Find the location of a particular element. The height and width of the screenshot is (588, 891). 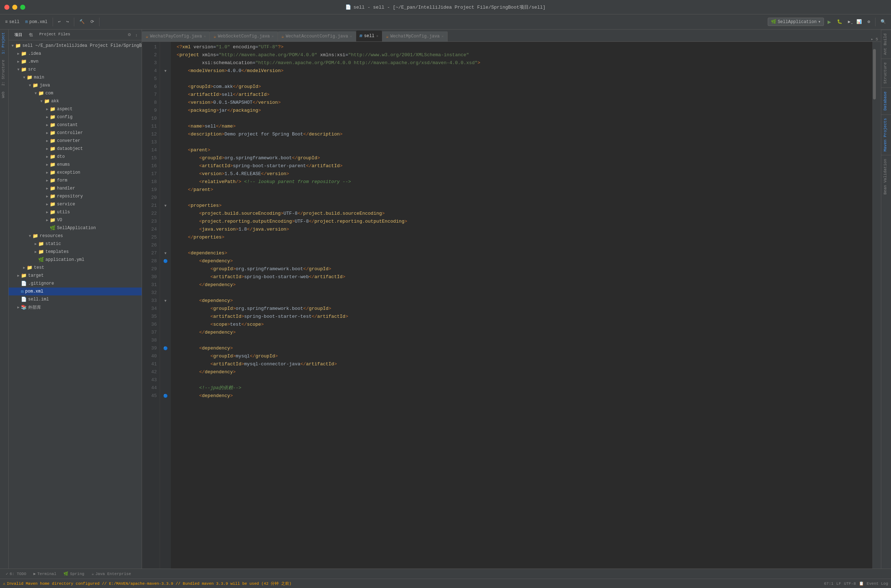

tab-close-sell: ✕ is located at coordinates (377, 36).